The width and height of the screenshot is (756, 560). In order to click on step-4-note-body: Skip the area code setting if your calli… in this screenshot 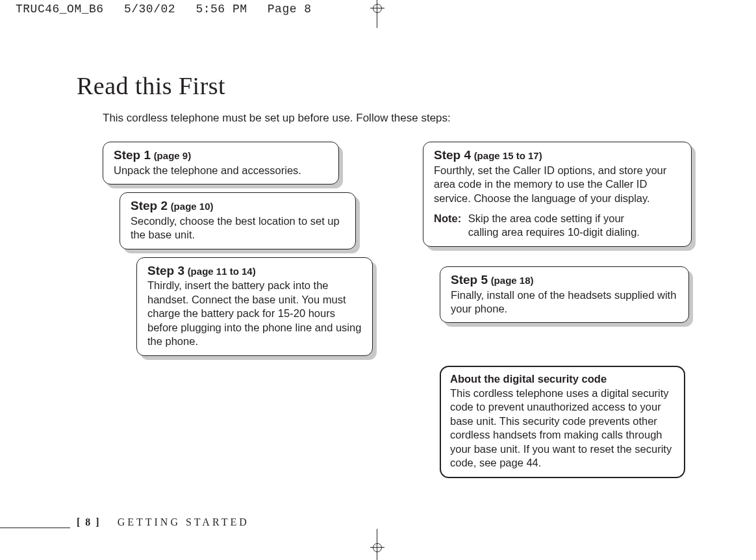, I will do `click(562, 226)`.